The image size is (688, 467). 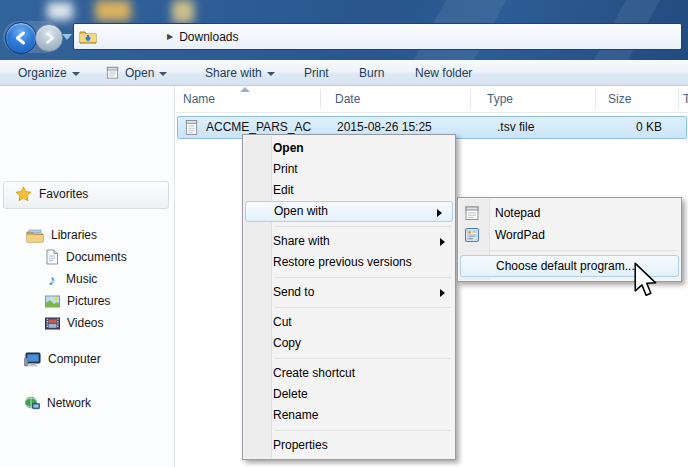 I want to click on column-header-row: Name Date Type Size T, so click(x=432, y=100).